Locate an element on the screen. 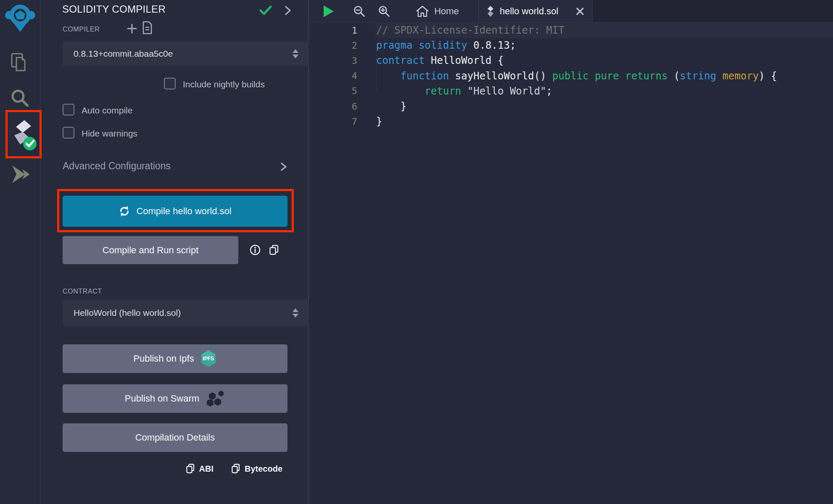  publish-ipfs-button: Publish on Ipfs IPFS is located at coordinates (175, 359).